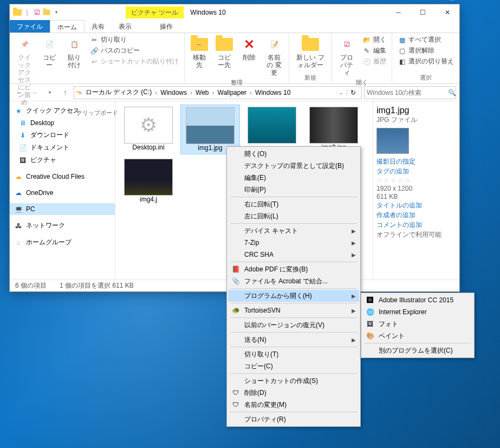 This screenshot has height=448, width=500. I want to click on search-input, so click(407, 93).